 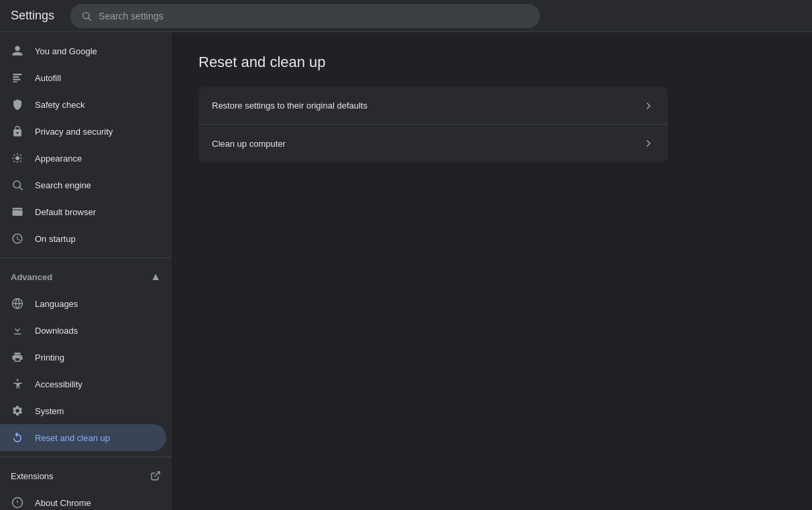 I want to click on sidebar-label-languages: Languages, so click(x=56, y=304).